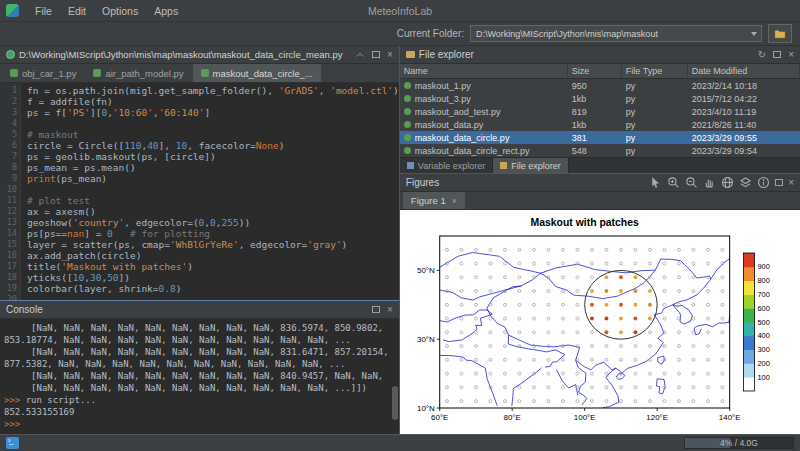  Describe the element at coordinates (763, 378) in the screenshot. I see `svg-text: 100` at that location.